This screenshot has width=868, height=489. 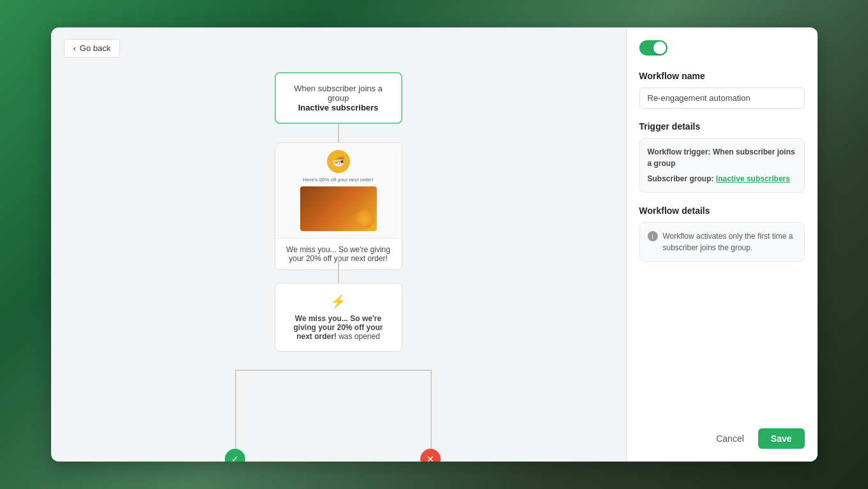 I want to click on info-icon: i, so click(x=653, y=236).